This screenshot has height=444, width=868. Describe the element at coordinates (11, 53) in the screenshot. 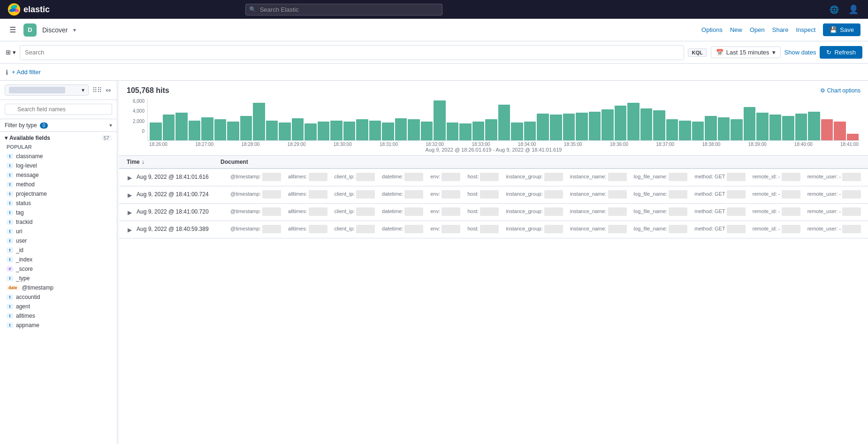

I see `query-toggle: ⊞ ▾` at that location.